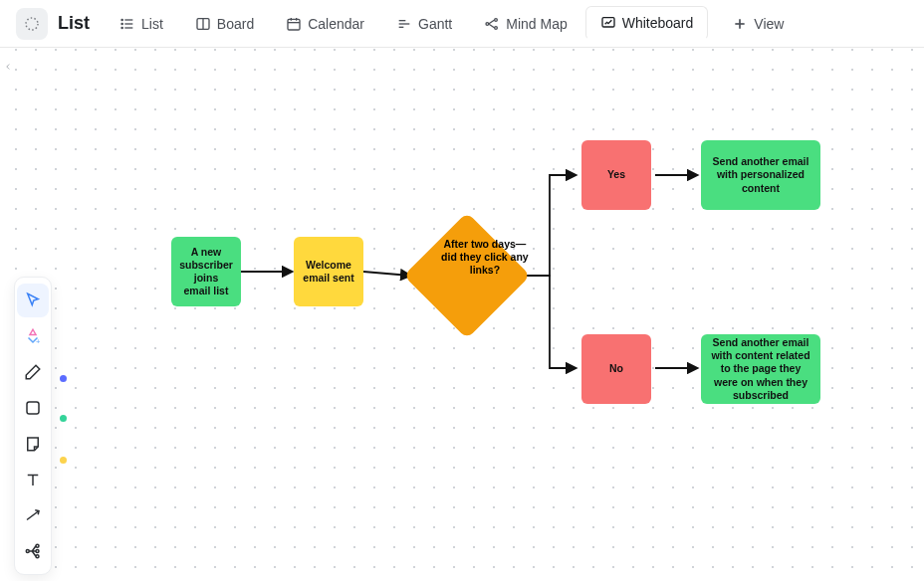  Describe the element at coordinates (53, 24) in the screenshot. I see `space-chip: List` at that location.